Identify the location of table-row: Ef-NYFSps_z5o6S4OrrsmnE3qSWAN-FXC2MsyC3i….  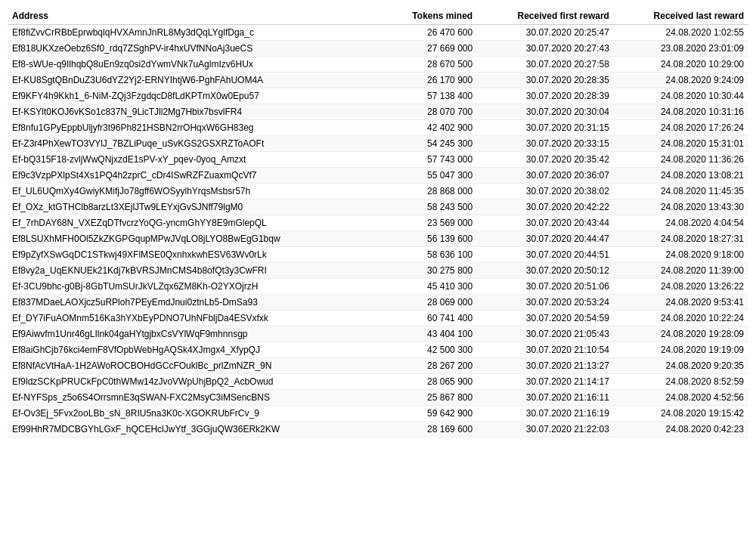
(378, 397).